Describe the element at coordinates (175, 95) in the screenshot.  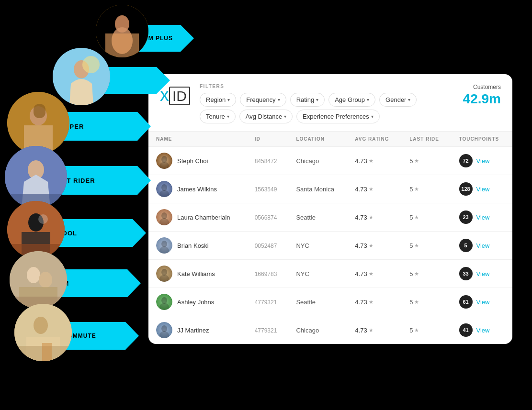
I see `logo: xID` at that location.